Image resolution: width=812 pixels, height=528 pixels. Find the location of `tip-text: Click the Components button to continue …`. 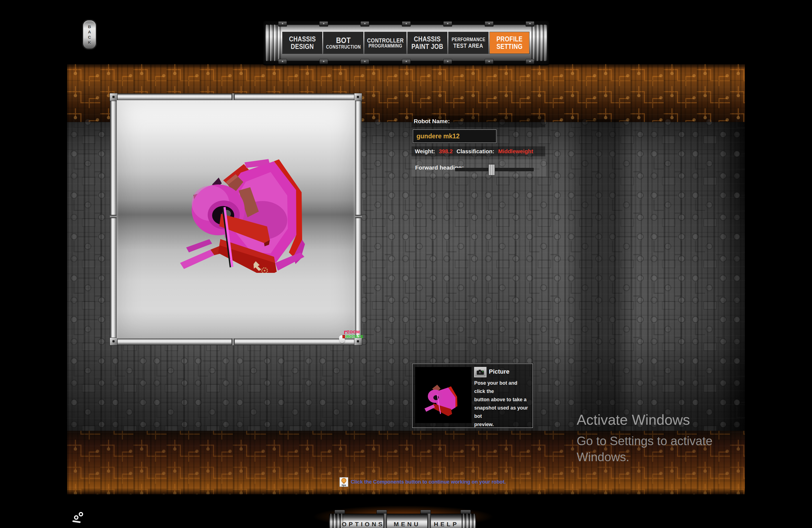

tip-text: Click the Components button to continue … is located at coordinates (428, 482).